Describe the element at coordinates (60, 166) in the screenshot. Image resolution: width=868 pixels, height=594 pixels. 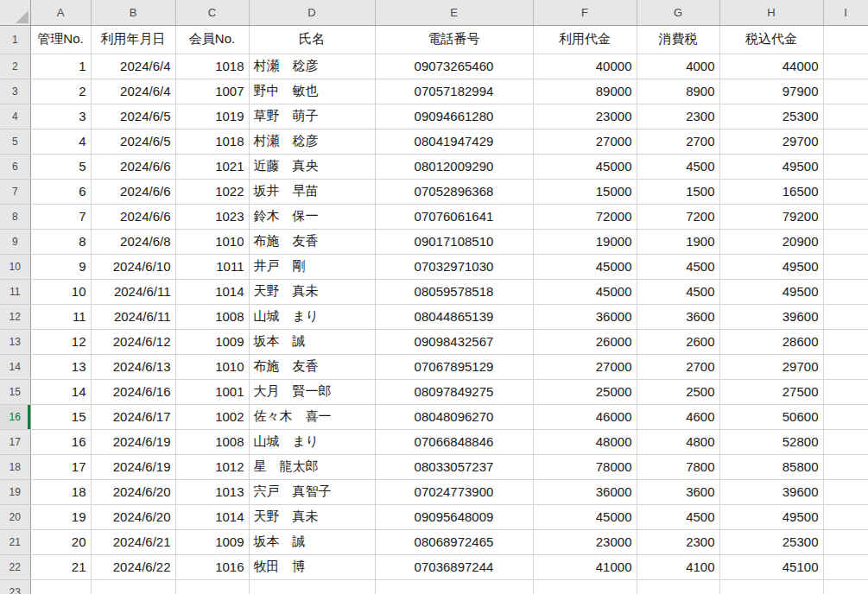
I see `cell-A6: 5` at that location.